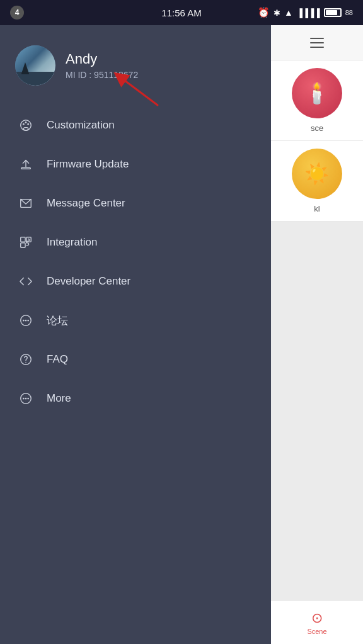  What do you see at coordinates (26, 164) in the screenshot?
I see `upload-icon` at bounding box center [26, 164].